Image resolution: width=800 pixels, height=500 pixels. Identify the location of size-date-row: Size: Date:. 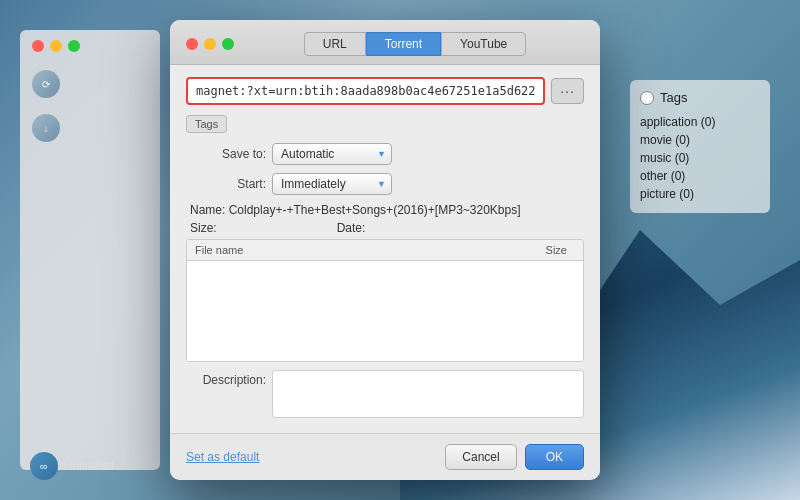
(385, 228).